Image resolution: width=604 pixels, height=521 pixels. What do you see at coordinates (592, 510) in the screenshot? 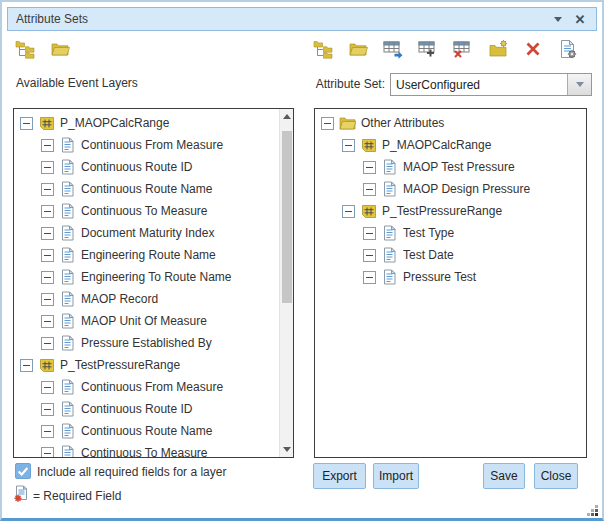
I see `resize-grip-icon` at bounding box center [592, 510].